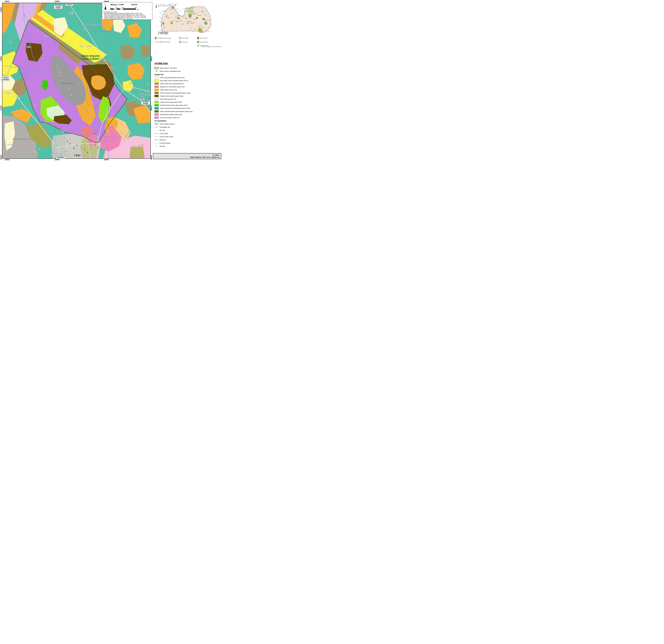  Describe the element at coordinates (156, 4) in the screenshot. I see `inset-north-letter: N` at that location.